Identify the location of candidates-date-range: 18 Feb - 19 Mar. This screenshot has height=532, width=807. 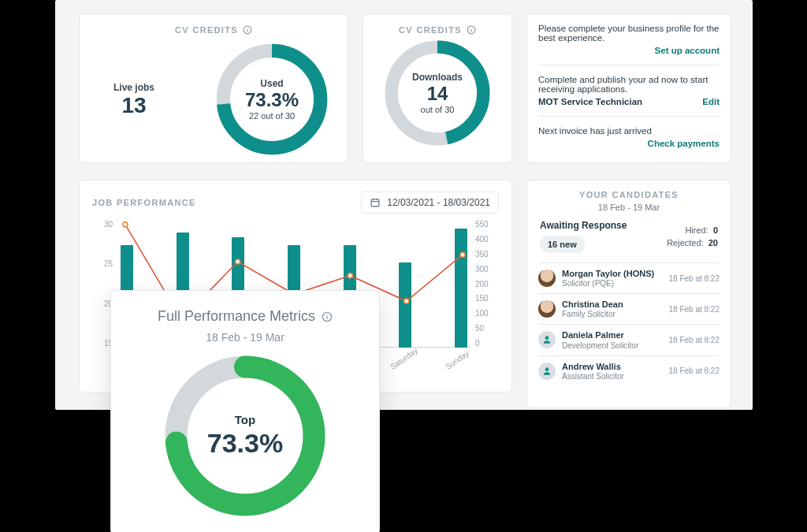
(629, 207).